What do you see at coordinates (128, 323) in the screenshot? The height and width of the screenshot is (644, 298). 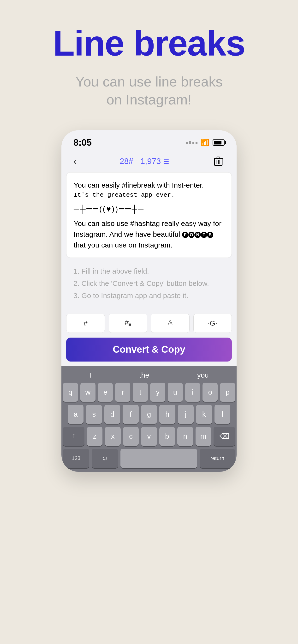 I see `toolbar-hashtag-sub-btn: ##` at bounding box center [128, 323].